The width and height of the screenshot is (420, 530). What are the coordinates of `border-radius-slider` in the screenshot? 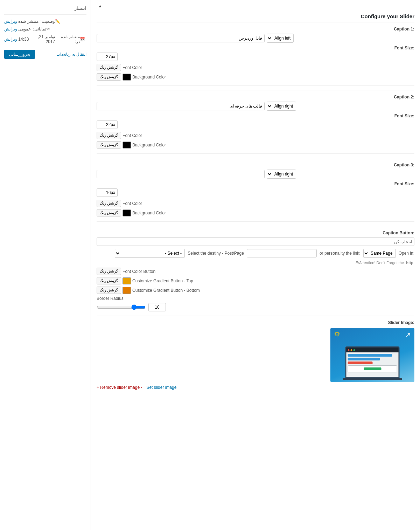 It's located at (121, 307).